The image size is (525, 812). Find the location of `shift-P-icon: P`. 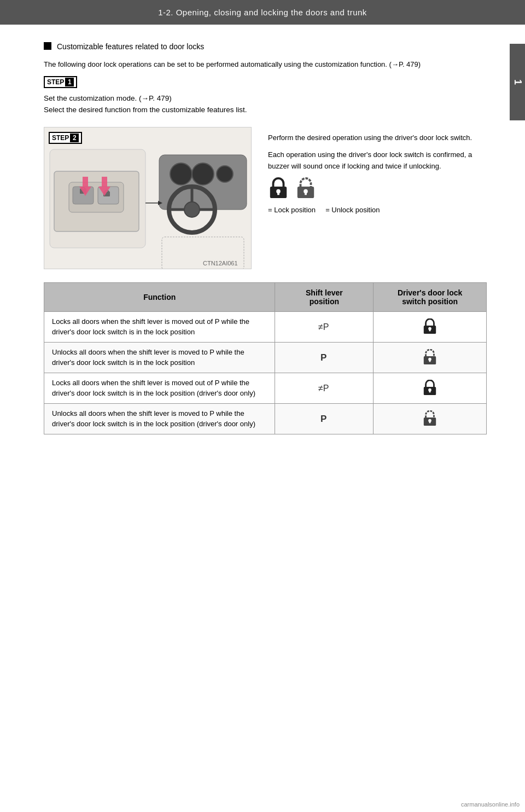

shift-P-icon: P is located at coordinates (324, 357).